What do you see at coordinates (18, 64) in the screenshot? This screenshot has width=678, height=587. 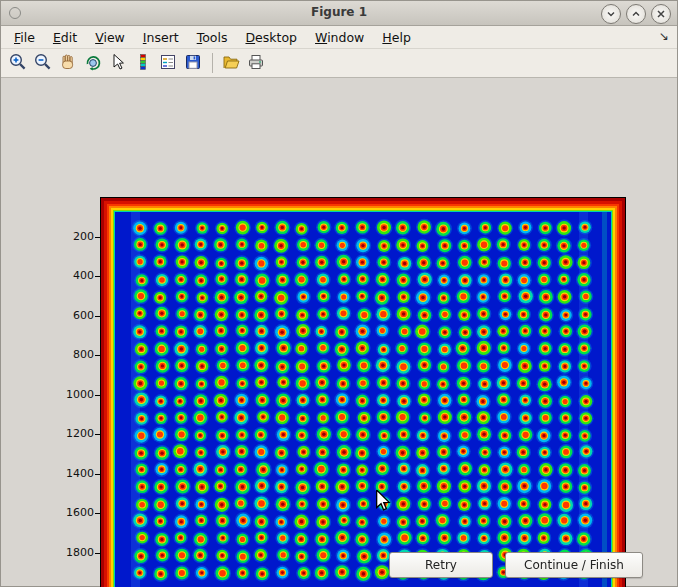 I see `zoom-in-icon` at bounding box center [18, 64].